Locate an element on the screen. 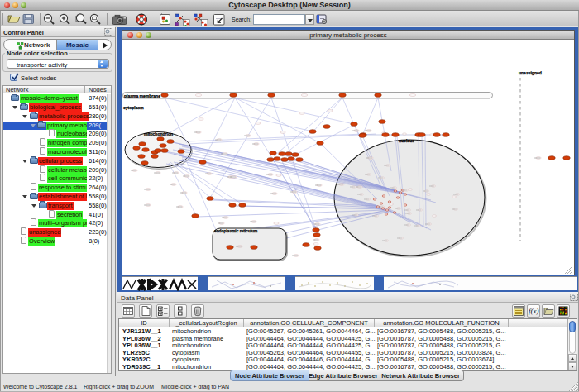  svg-text: mitochondrion is located at coordinates (159, 134).